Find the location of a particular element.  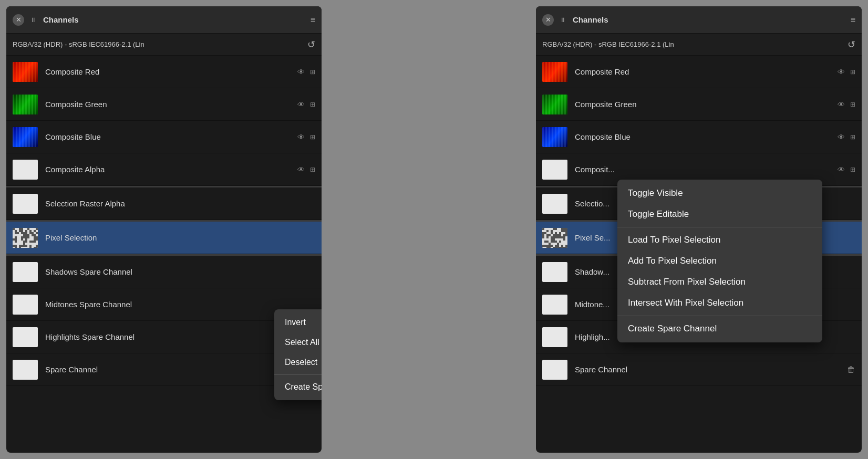

context-menu-item-toggle-visible: Toggle Visible is located at coordinates (720, 193).